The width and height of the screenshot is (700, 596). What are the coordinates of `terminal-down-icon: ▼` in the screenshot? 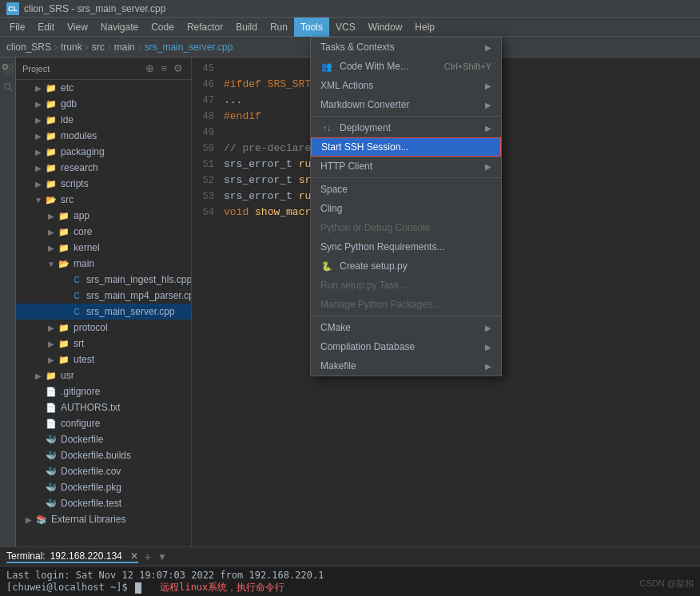 It's located at (162, 557).